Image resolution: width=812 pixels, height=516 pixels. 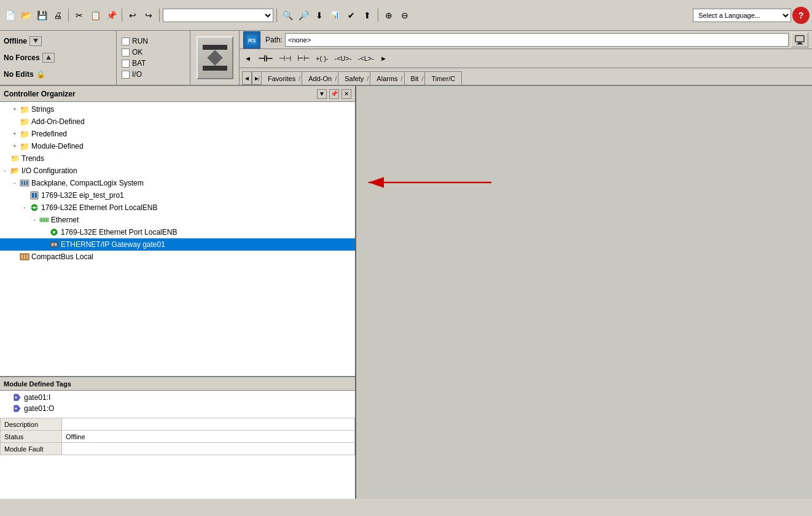 What do you see at coordinates (247, 78) in the screenshot?
I see `nav-back-arrow: ◄` at bounding box center [247, 78].